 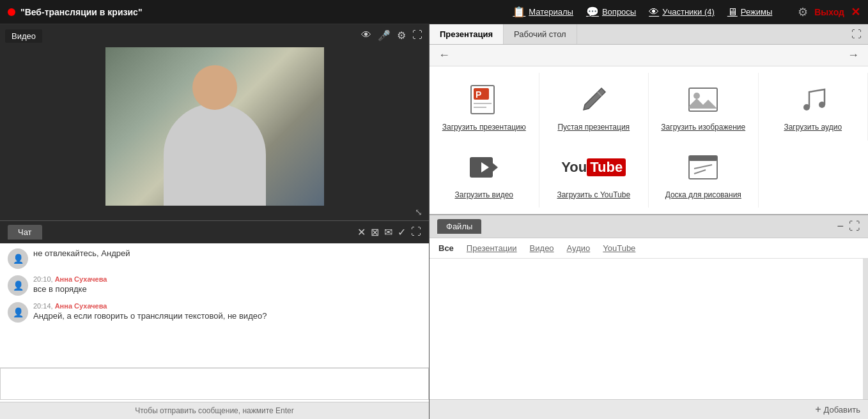 I want to click on draw-icon, so click(x=703, y=167).